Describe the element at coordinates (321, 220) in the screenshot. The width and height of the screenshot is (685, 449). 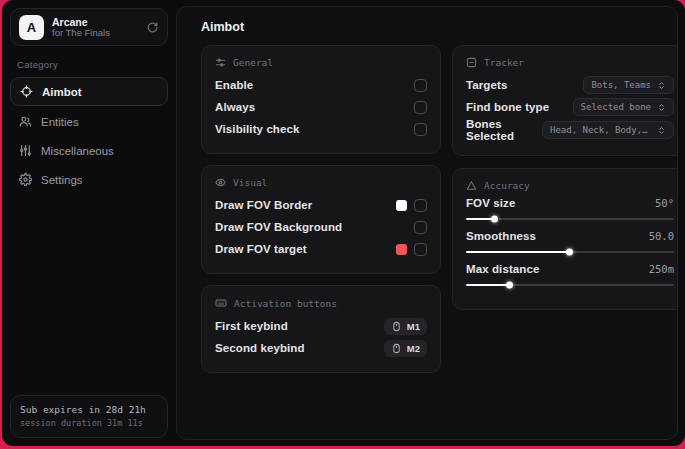
I see `card-visual: Visual Draw FOV Border Draw FOV Backgrou…` at that location.